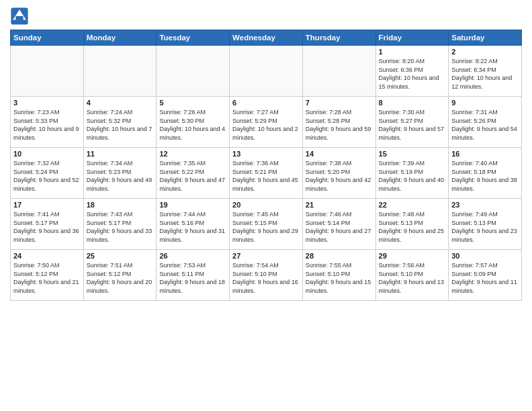 The image size is (532, 411). Describe the element at coordinates (485, 256) in the screenshot. I see `day-number: 30` at that location.